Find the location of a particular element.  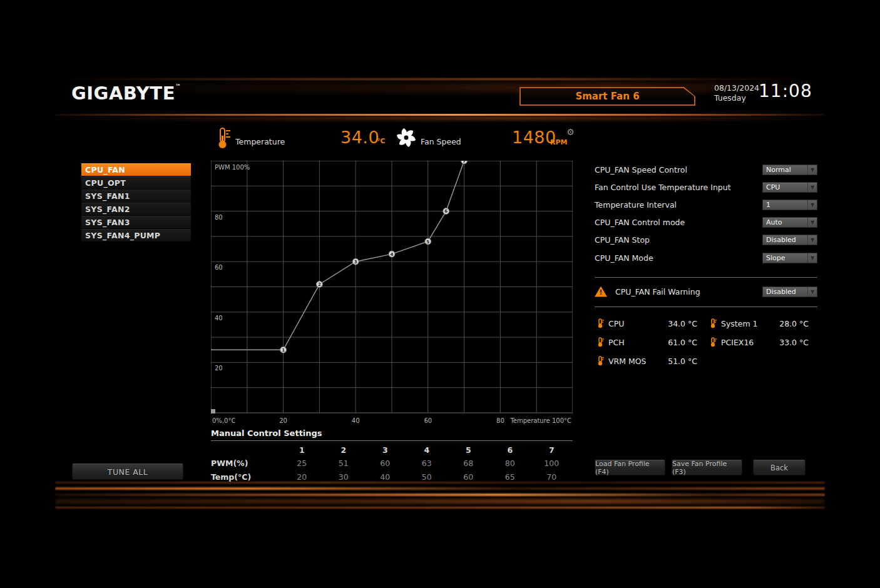

fan-settings-gear-icon: ⚙ is located at coordinates (571, 133).